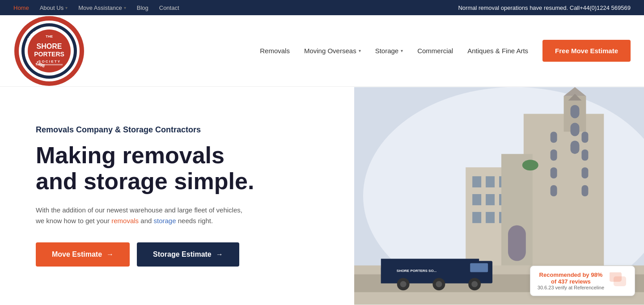  Describe the element at coordinates (49, 37) in the screenshot. I see `svg-text: THE` at that location.